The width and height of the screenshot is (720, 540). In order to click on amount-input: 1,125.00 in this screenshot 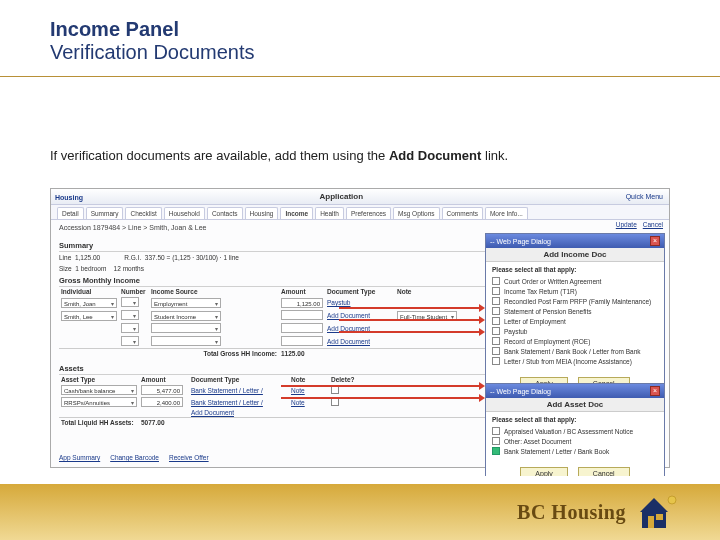, I will do `click(302, 303)`.